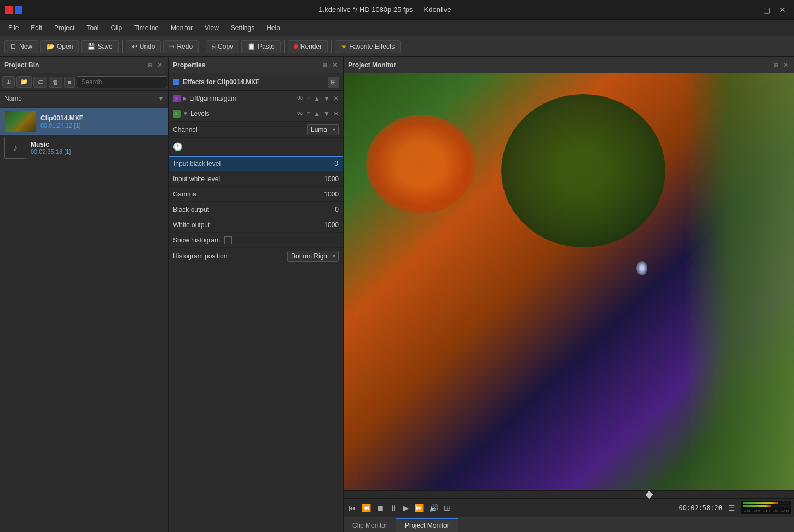  I want to click on param-value-input-white, so click(324, 179).